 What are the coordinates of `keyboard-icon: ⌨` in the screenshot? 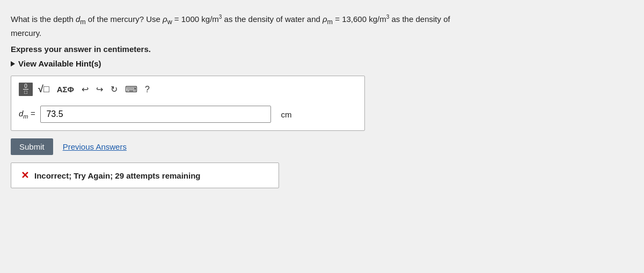 It's located at (131, 89).